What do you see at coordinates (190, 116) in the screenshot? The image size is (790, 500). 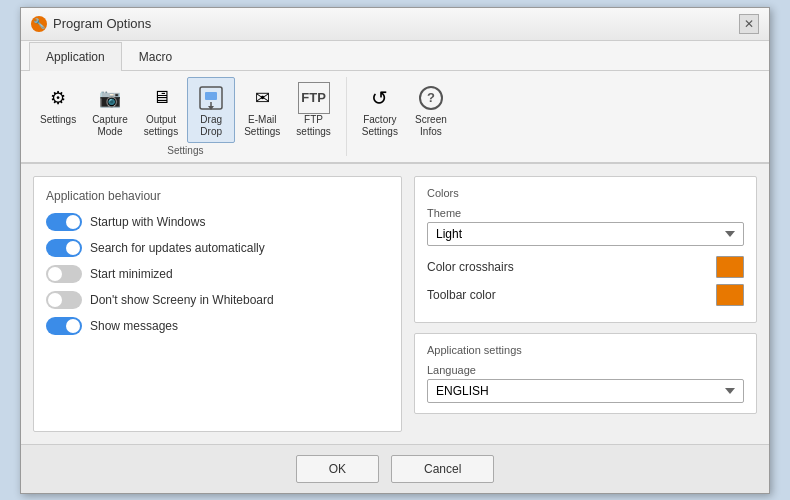 I see `toolbar-group-settings: ⚙ Settings 📷 CaptureMode 🖥 Outputsetting…` at bounding box center [190, 116].